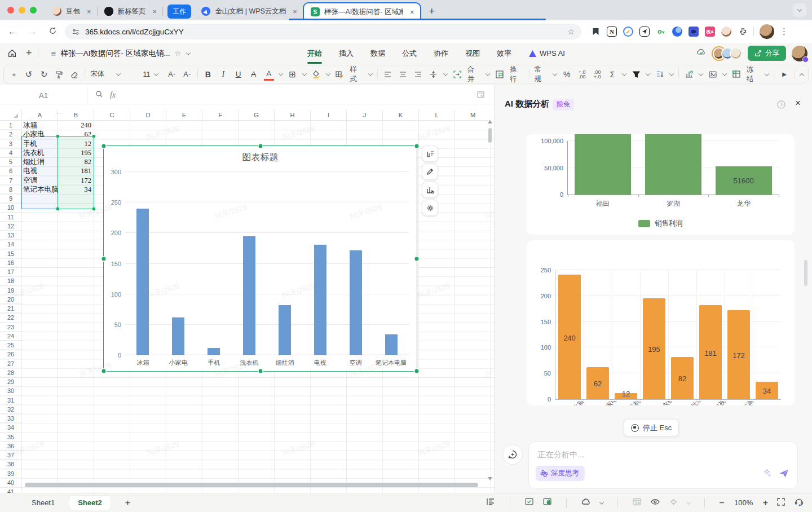 Image resolution: width=812 pixels, height=512 pixels. Describe the element at coordinates (409, 54) in the screenshot. I see `menu-tab-4: 公式` at that location.